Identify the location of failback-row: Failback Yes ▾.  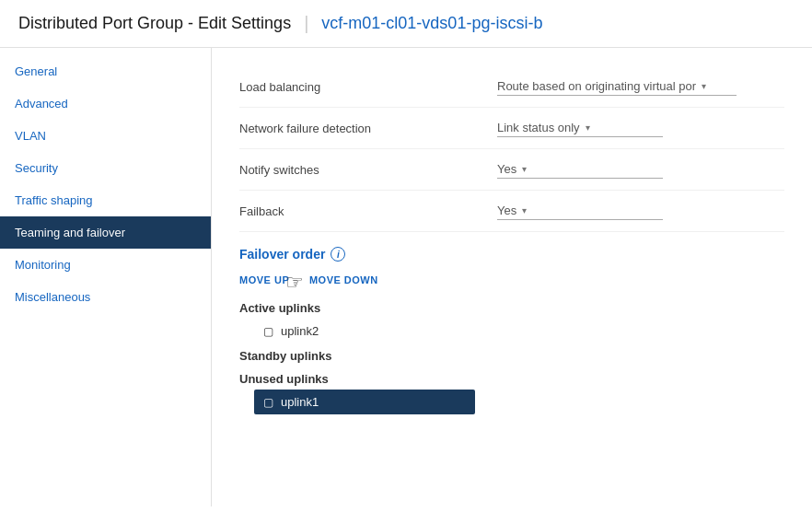
(512, 212).